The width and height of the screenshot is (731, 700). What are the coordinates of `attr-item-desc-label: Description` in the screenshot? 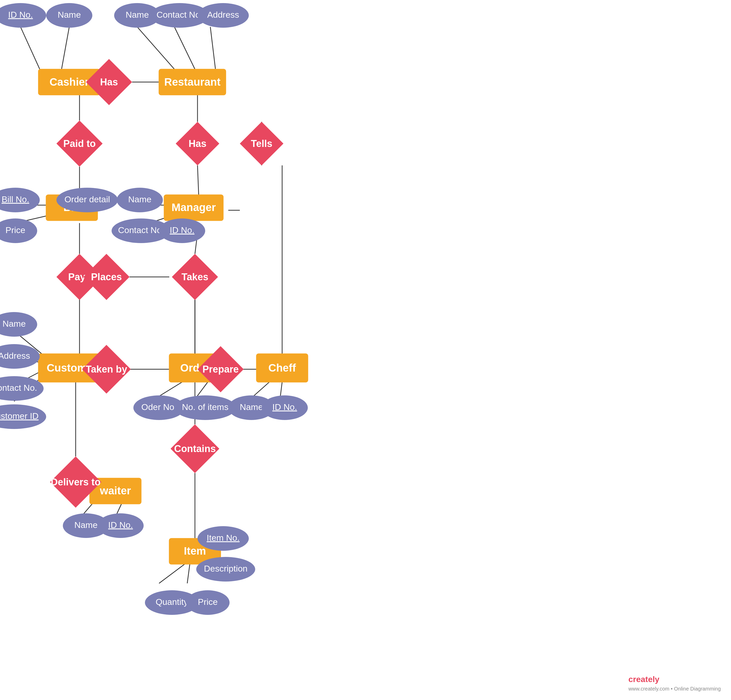 It's located at (226, 568).